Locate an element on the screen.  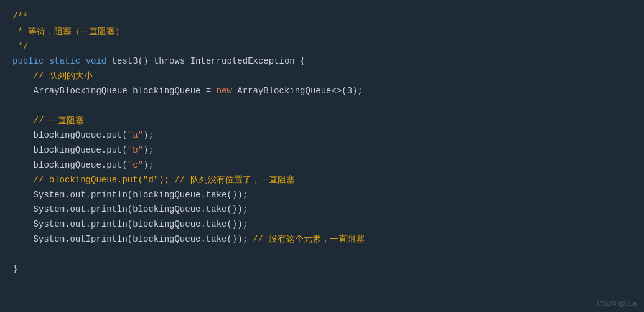
code-line-3: */ is located at coordinates (322, 47).